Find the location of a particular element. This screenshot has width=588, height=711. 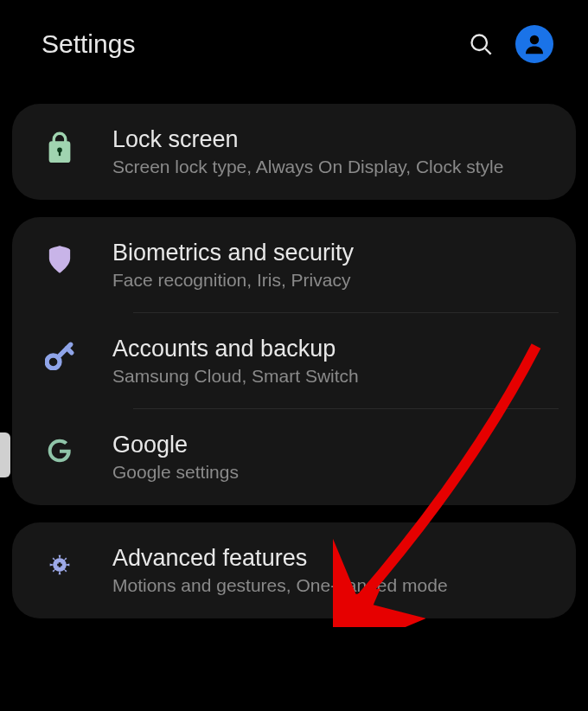

settings-item-accounts: Accounts and backup Samsung Cloud, Smart… is located at coordinates (294, 362).